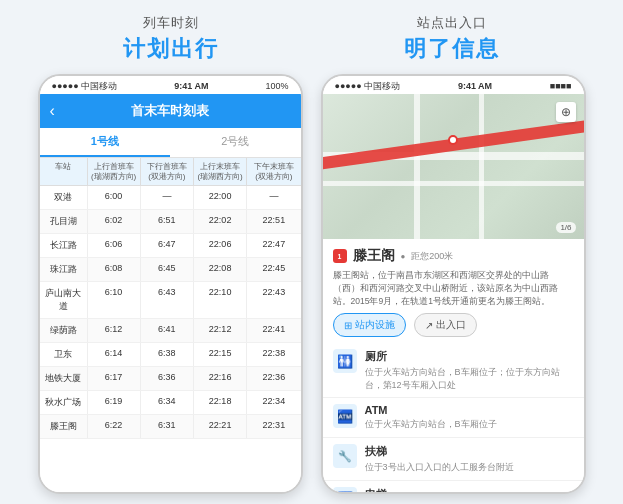 The height and width of the screenshot is (504, 623). What do you see at coordinates (220, 354) in the screenshot?
I see `table-cell: 22:15` at bounding box center [220, 354].